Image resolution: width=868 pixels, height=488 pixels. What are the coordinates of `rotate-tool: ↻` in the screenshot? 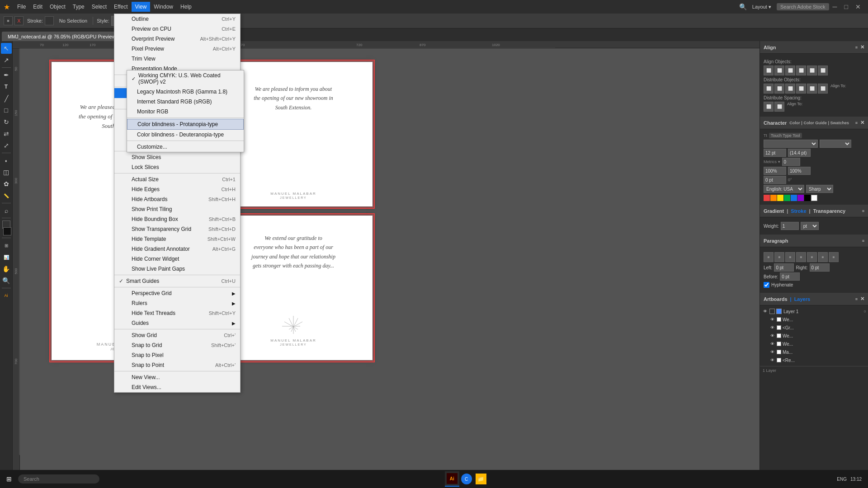 It's located at (6, 122).